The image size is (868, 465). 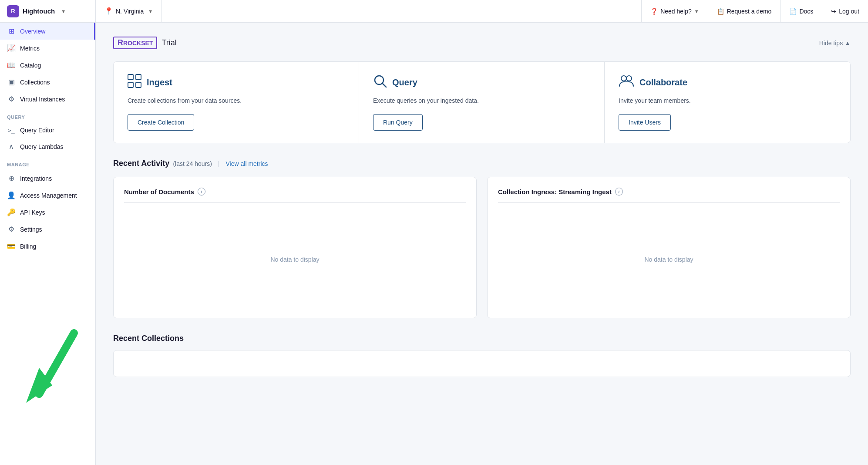 What do you see at coordinates (202, 192) in the screenshot?
I see `num-documents-info-icon: i` at bounding box center [202, 192].